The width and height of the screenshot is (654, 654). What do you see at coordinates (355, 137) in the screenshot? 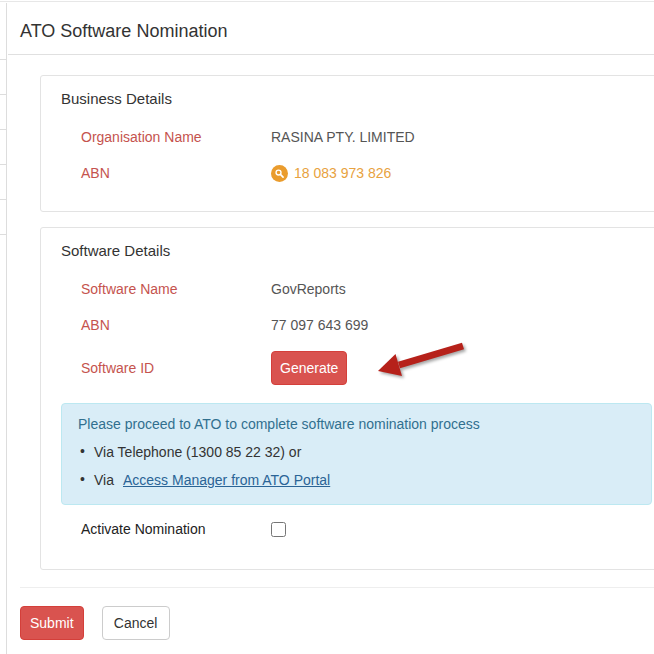
I see `organisation-name-row: Organisation Name RASINA PTY. LIMITED` at bounding box center [355, 137].